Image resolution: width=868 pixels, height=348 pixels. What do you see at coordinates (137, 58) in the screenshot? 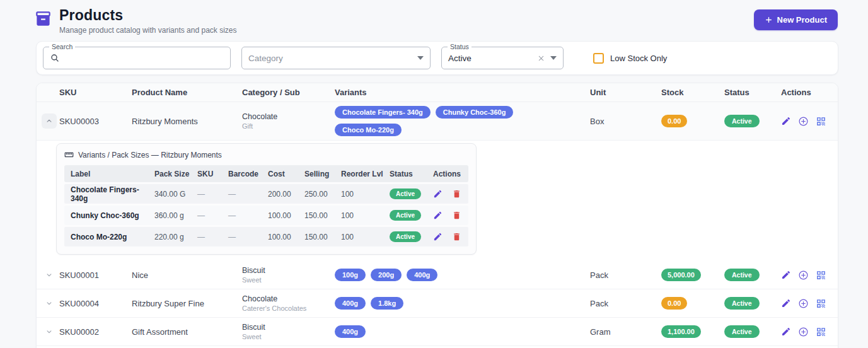
I see `search-field: Search` at bounding box center [137, 58].